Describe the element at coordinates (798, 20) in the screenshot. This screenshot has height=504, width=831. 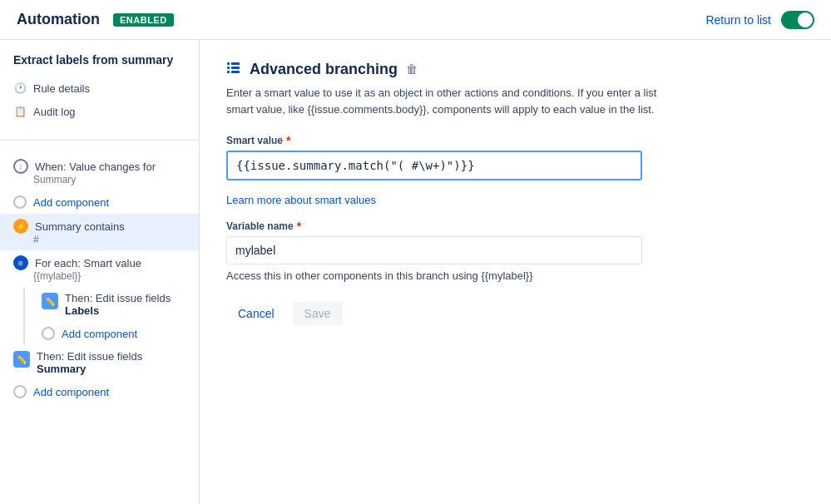
I see `enabled-toggle` at that location.